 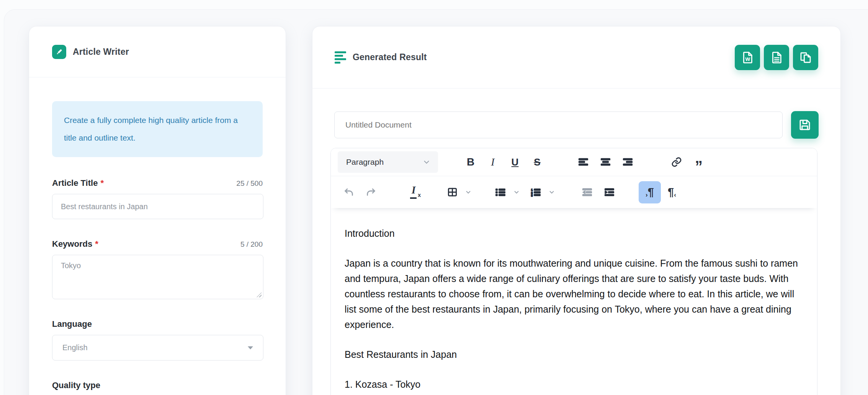 I want to click on pencil-icon, so click(x=59, y=52).